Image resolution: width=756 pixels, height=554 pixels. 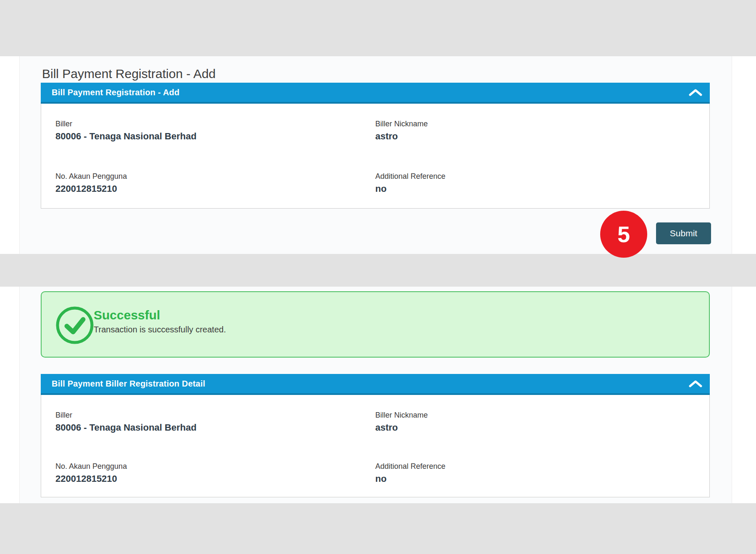 What do you see at coordinates (378, 270) in the screenshot?
I see `middle-gray-band` at bounding box center [378, 270].